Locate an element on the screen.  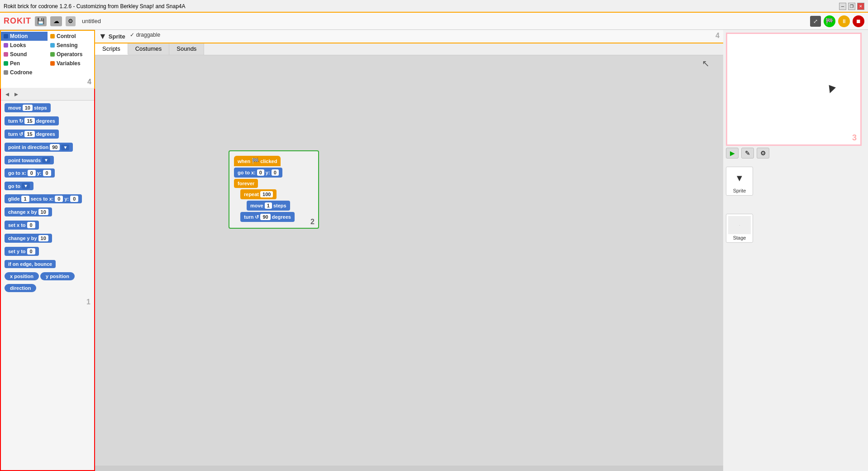
blocks-palette: move 10 steps turn ↻ 15 degrees is located at coordinates (48, 285).